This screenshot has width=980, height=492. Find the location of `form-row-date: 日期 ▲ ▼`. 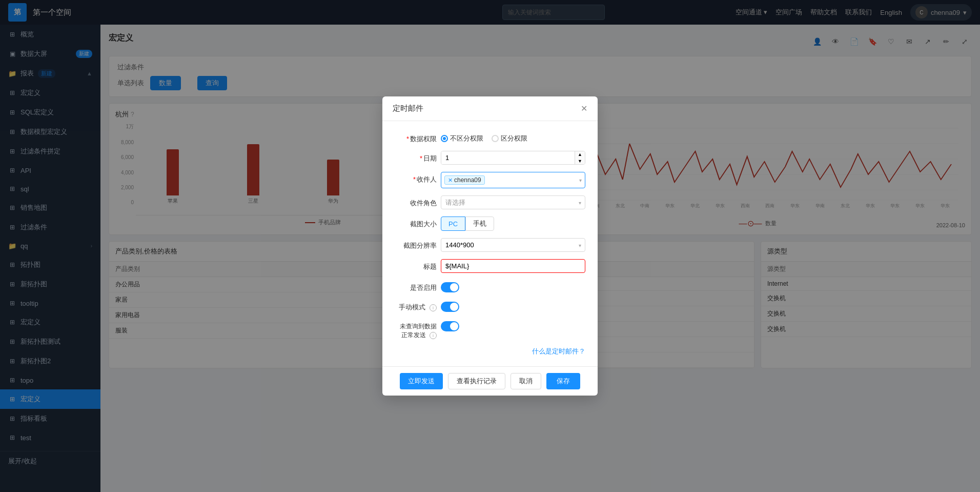

form-row-date: 日期 ▲ ▼ is located at coordinates (490, 158).